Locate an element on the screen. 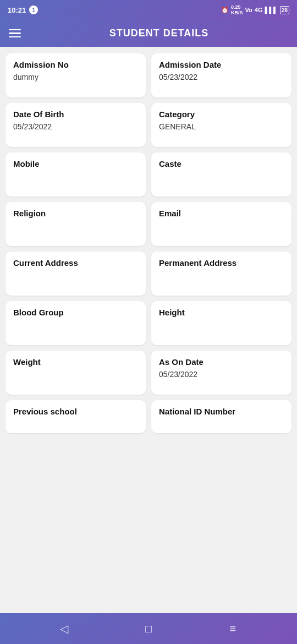  detail-row-8: Previous school National ID Number is located at coordinates (148, 417).